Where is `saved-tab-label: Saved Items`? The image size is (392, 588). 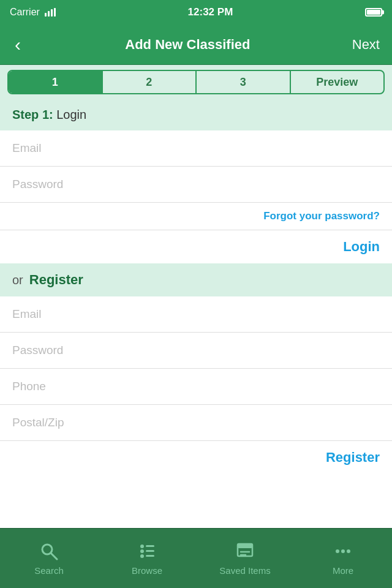 saved-tab-label: Saved Items is located at coordinates (245, 571).